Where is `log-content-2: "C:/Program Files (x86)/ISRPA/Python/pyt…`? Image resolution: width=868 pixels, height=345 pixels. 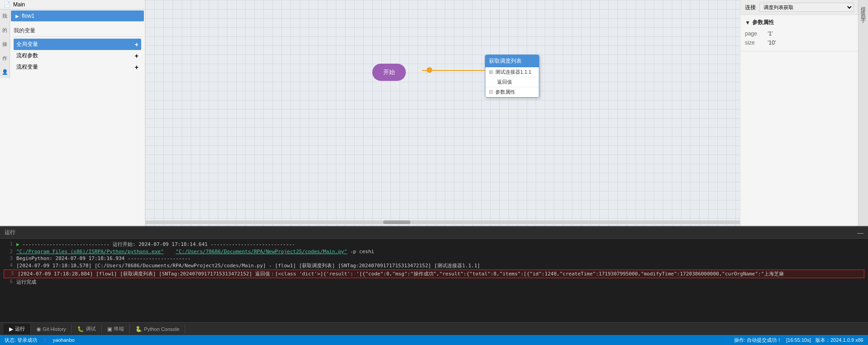
log-content-2: "C:/Program Files (x86)/ISRPA/Python/pyt… is located at coordinates (440, 252).